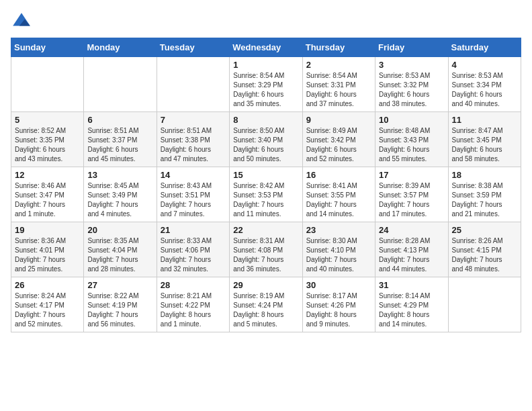 This screenshot has height=411, width=532. I want to click on day-number: 20, so click(120, 230).